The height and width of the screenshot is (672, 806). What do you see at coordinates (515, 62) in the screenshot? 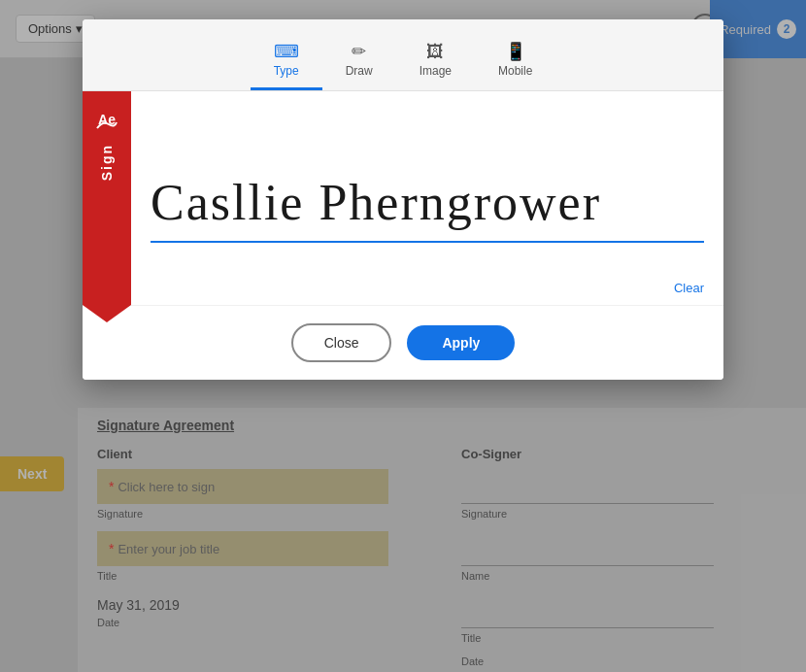
I see `tab-mobile: 📱 Mobile` at bounding box center [515, 62].